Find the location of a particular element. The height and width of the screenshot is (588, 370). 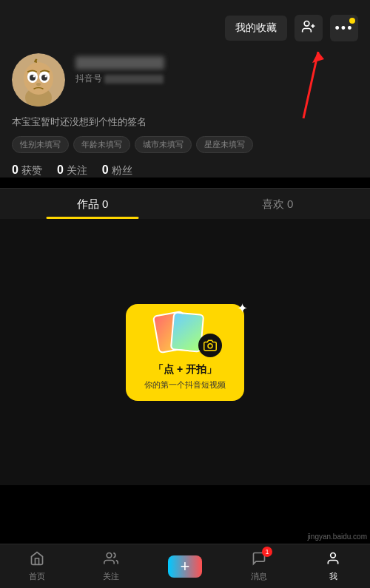

tag-gender: 性别未填写 is located at coordinates (40, 145).